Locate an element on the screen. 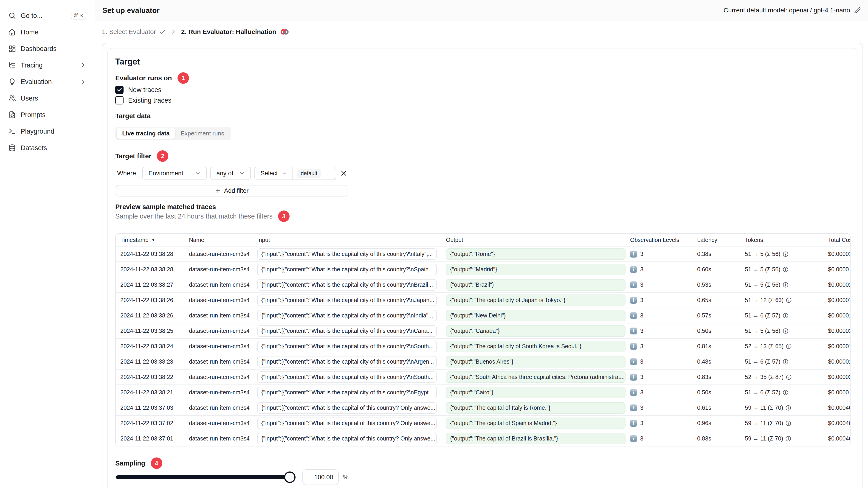  table-row: 2024-11-22 03:37:01dataset-run-item-cm3s… is located at coordinates (483, 438).